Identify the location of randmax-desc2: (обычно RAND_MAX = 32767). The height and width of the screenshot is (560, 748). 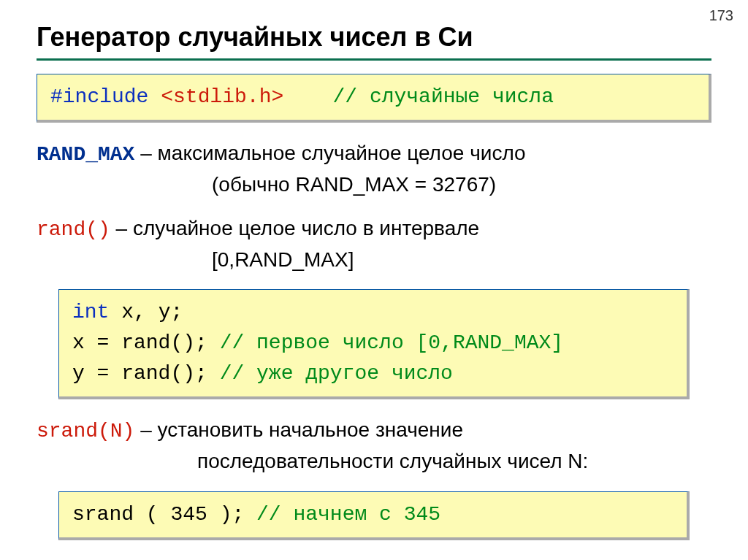
(374, 185).